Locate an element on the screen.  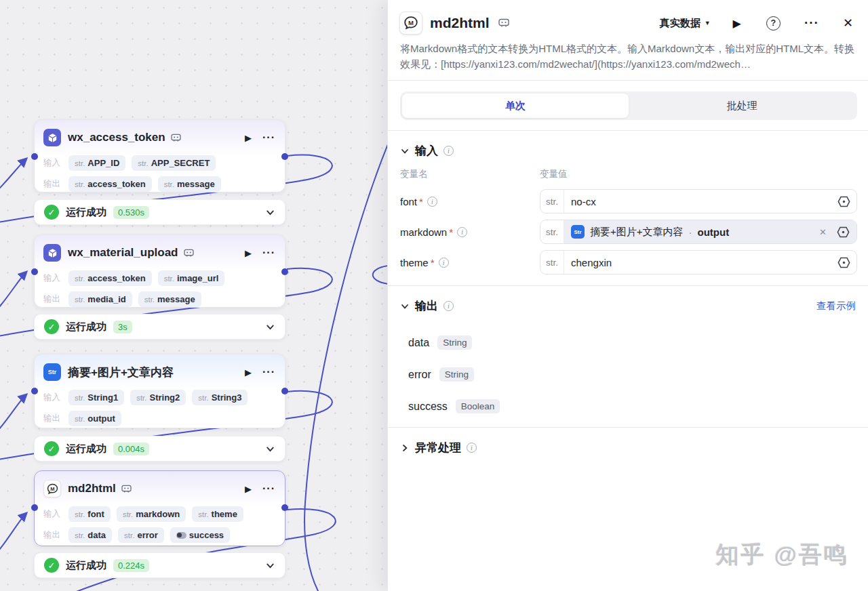
workflow-node-wx_material_upload: wx_material_upload ▶ ··· 输入 str.access_t… is located at coordinates (160, 271).